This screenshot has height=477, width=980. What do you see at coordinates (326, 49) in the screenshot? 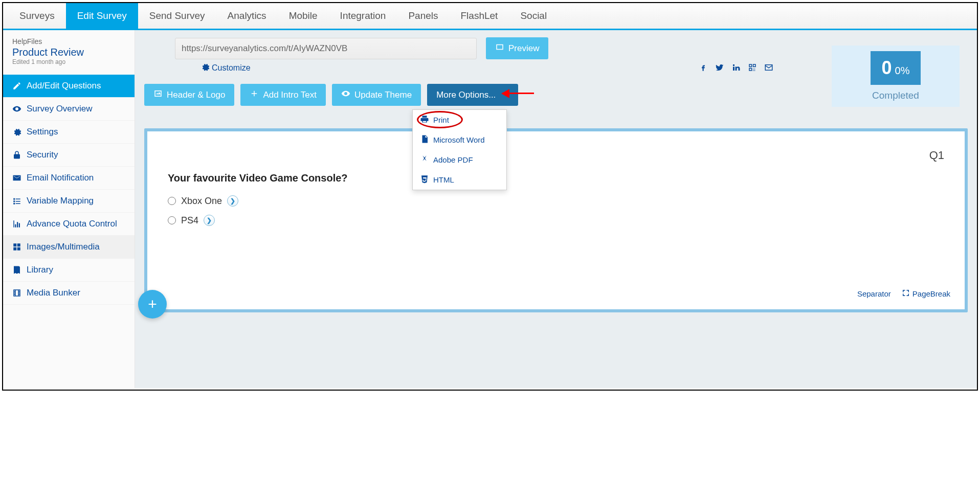
I see `survey-url-input` at bounding box center [326, 49].